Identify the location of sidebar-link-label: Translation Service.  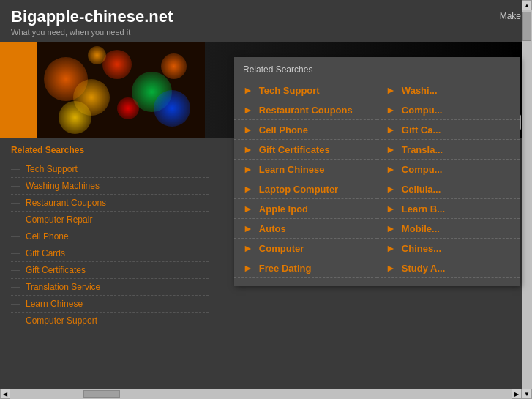
(63, 287).